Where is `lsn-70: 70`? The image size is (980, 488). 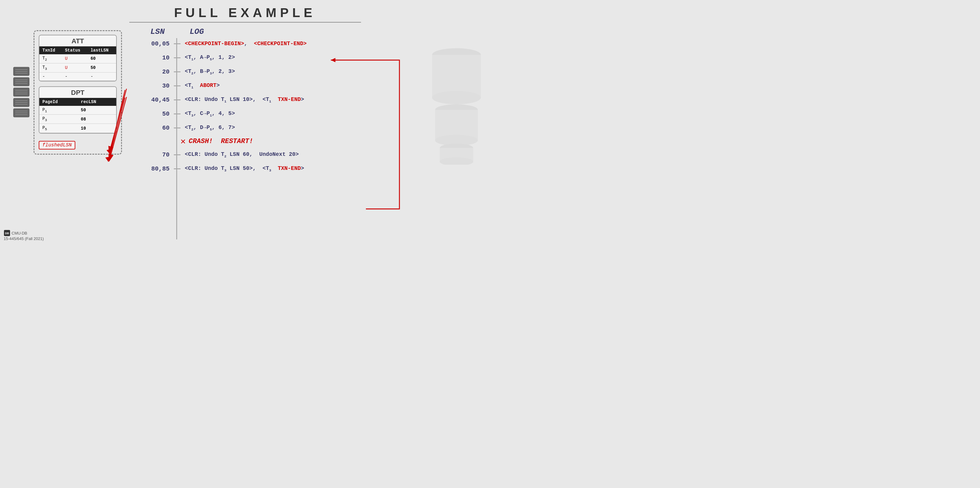 lsn-70: 70 is located at coordinates (156, 155).